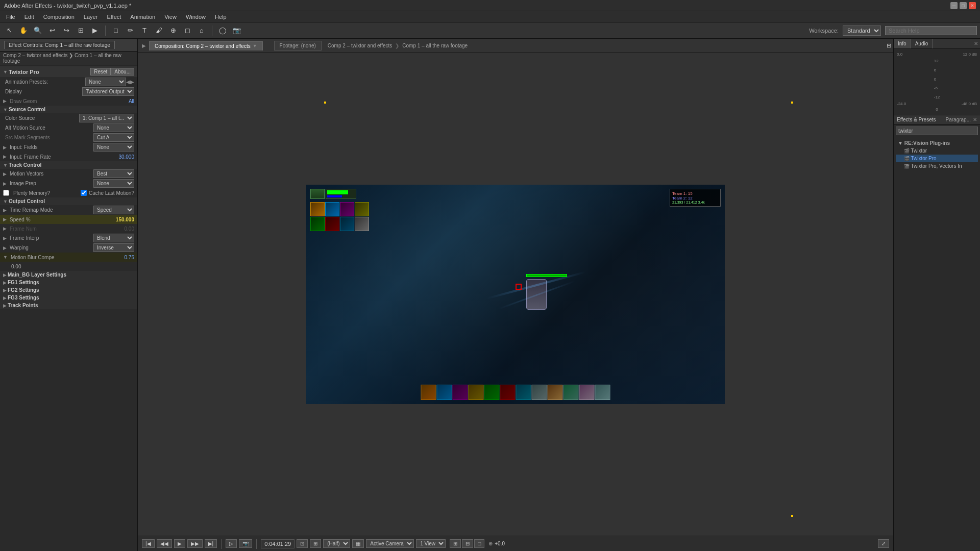 The height and width of the screenshot is (551, 980). What do you see at coordinates (5, 248) in the screenshot?
I see `warping-expand: ▶` at bounding box center [5, 248].